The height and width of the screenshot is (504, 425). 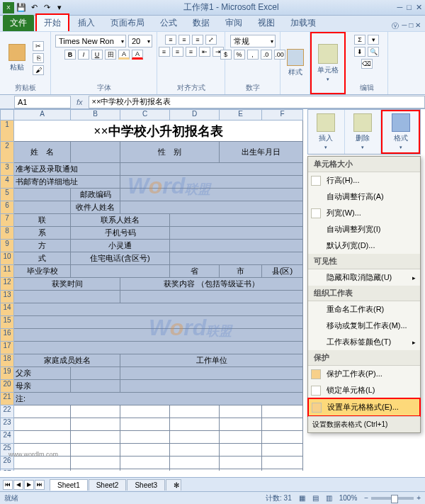 What do you see at coordinates (47, 8) in the screenshot?
I see `redo-icon: ↷` at bounding box center [47, 8].